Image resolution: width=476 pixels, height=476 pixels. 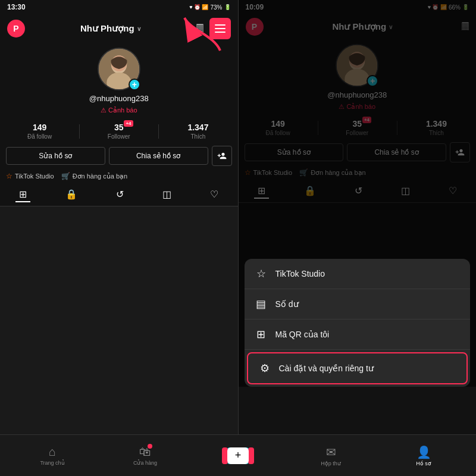 What do you see at coordinates (119, 131) in the screenshot?
I see `stats-row-left: 149 Đã follow 35+4 Follower 1.347 Thích` at bounding box center [119, 131].